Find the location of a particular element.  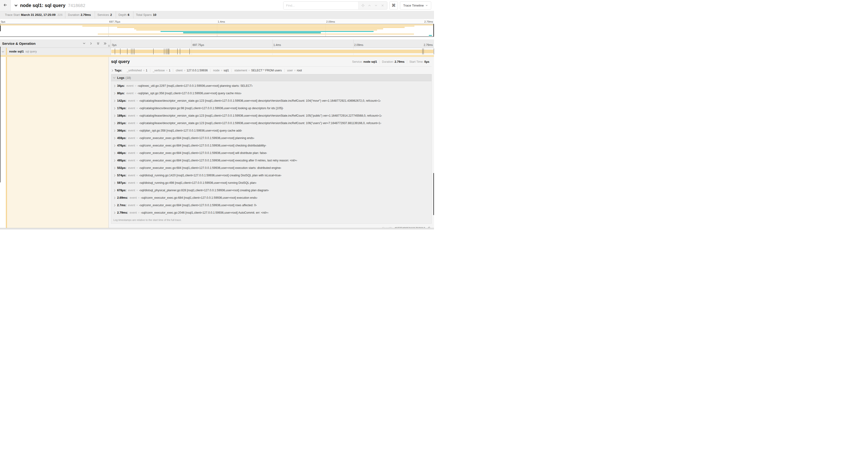

log-message: ‹sql/catalog/lease/descriptor_version_st… is located at coordinates (261, 116).